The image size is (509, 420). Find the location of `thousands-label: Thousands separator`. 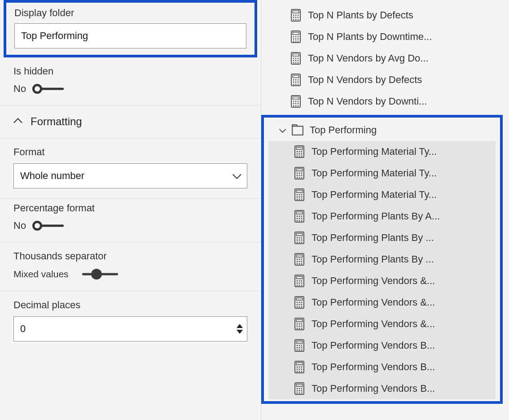

thousands-label: Thousands separator is located at coordinates (130, 256).